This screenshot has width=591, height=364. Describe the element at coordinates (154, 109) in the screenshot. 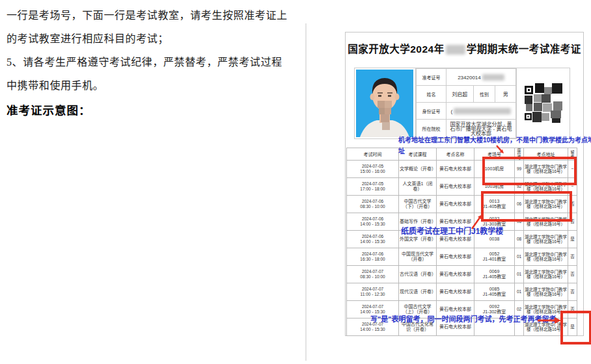

I see `sample-ticket-heading: 准考证示意图：` at that location.